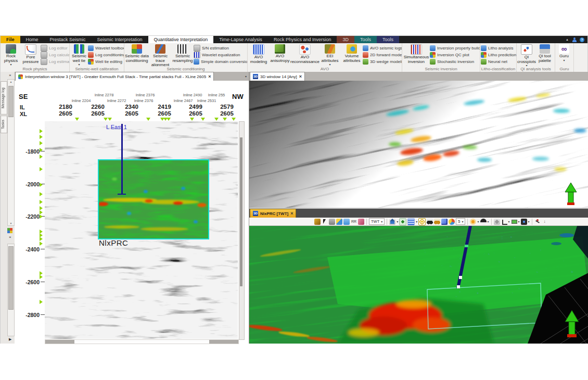 The height and width of the screenshot is (380, 588). What do you see at coordinates (68, 40) in the screenshot?
I see `tab-prestack-seismic: Prestack Seismic` at bounding box center [68, 40].